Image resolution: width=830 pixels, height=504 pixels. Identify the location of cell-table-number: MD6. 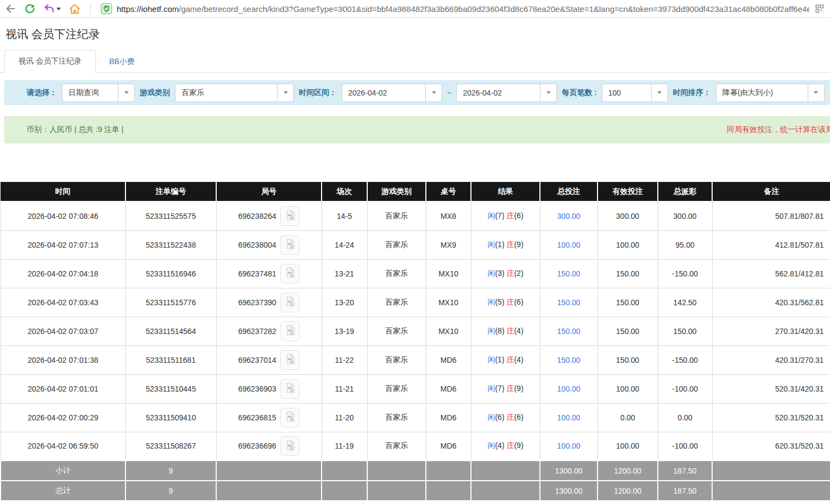
(449, 446).